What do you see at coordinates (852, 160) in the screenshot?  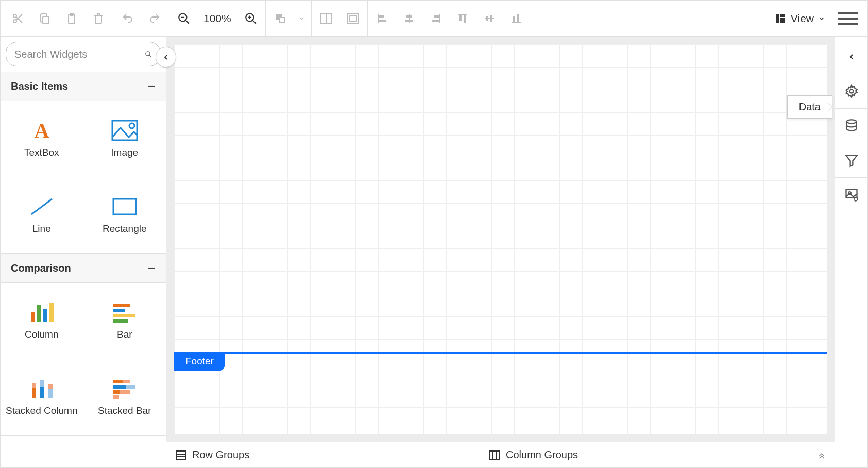 I see `filter-tab` at bounding box center [852, 160].